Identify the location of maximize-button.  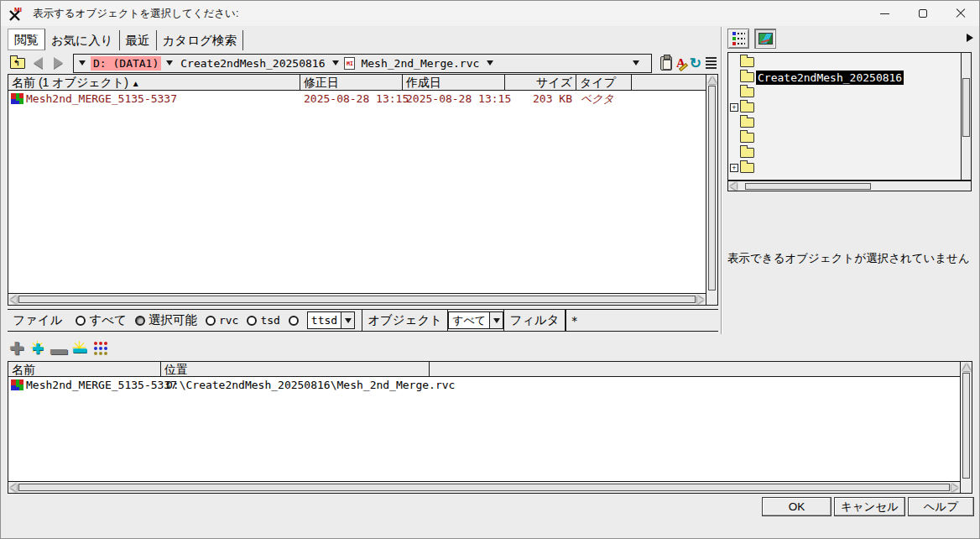
(923, 13).